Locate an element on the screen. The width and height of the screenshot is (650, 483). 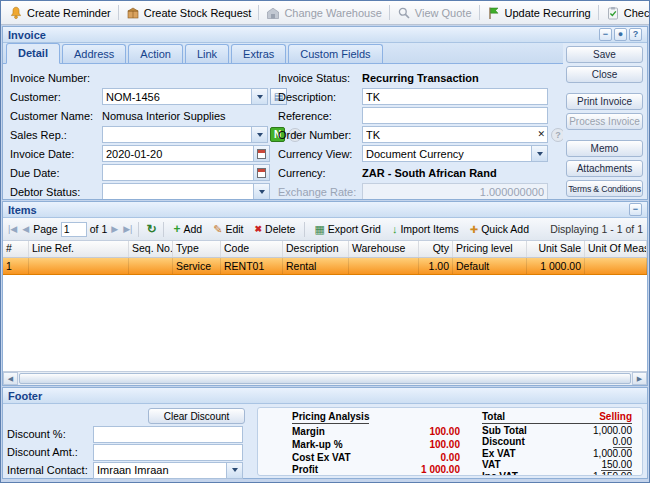
edit-button: ✎ Edit is located at coordinates (228, 230).